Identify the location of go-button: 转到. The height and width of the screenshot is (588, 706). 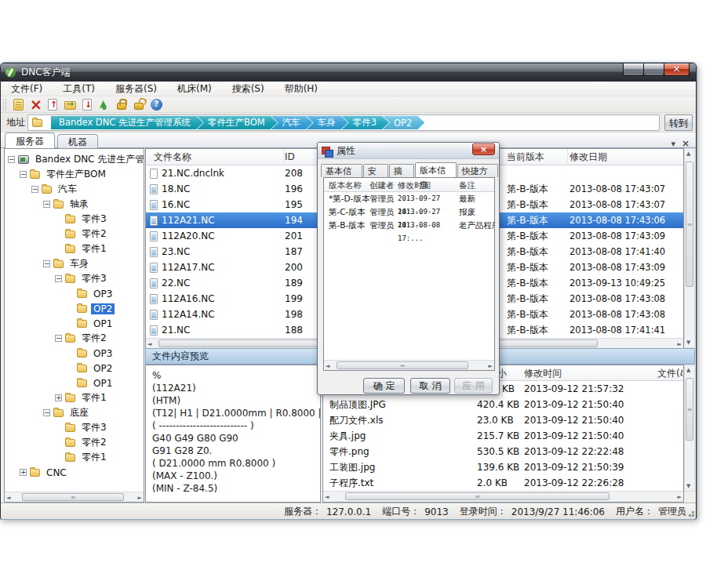
(679, 122).